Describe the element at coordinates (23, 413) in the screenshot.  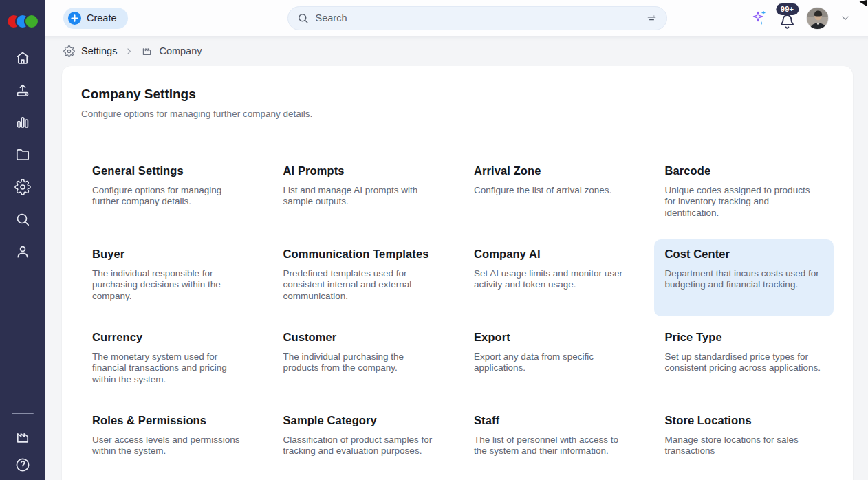
I see `sidebar-divider` at that location.